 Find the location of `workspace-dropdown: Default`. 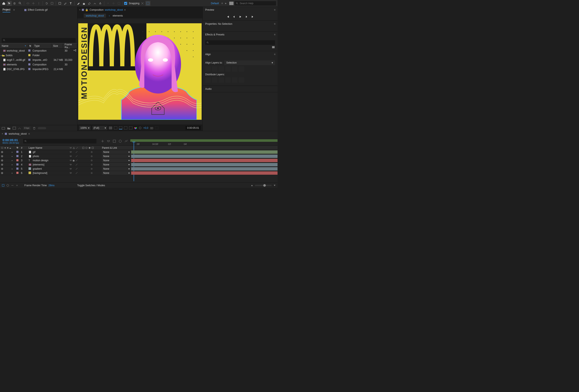

workspace-dropdown: Default is located at coordinates (215, 3).